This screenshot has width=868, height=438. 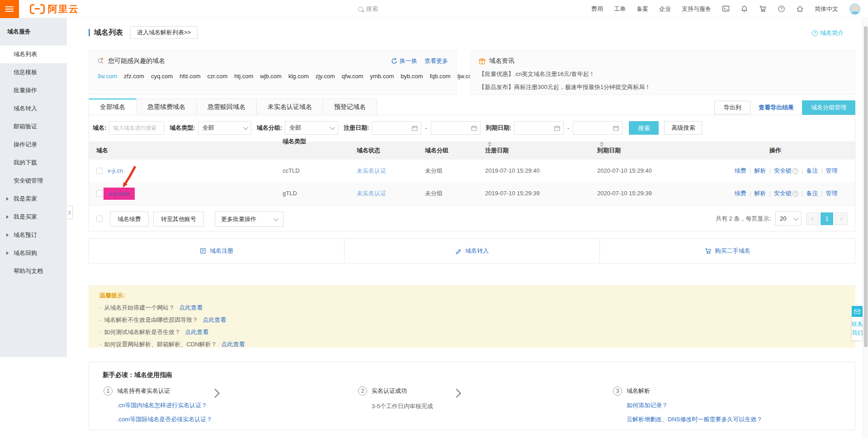 What do you see at coordinates (271, 76) in the screenshot?
I see `suggested-domain: wjb.com` at bounding box center [271, 76].